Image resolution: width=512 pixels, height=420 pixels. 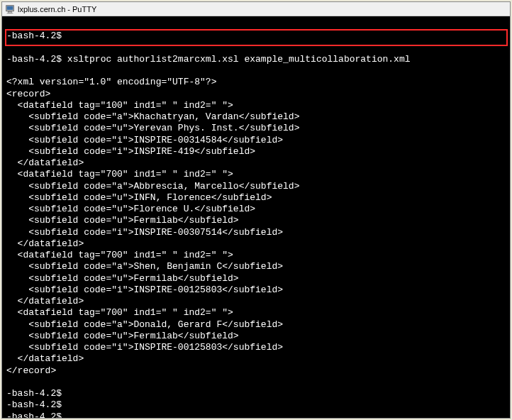 What do you see at coordinates (256, 371) in the screenshot?
I see `output-line: </record>` at bounding box center [256, 371].